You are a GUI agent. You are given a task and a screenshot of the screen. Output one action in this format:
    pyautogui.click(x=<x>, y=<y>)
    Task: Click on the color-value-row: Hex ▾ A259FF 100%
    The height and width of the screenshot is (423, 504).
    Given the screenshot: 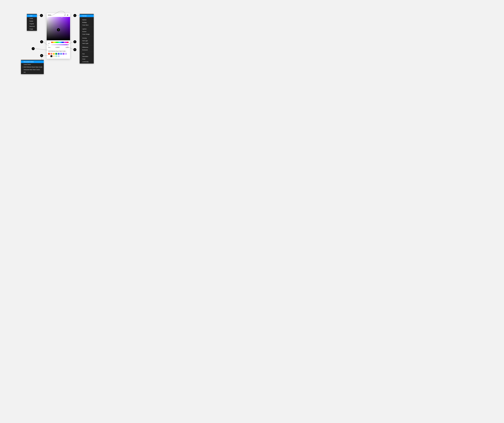 What is the action you would take?
    pyautogui.click(x=58, y=47)
    